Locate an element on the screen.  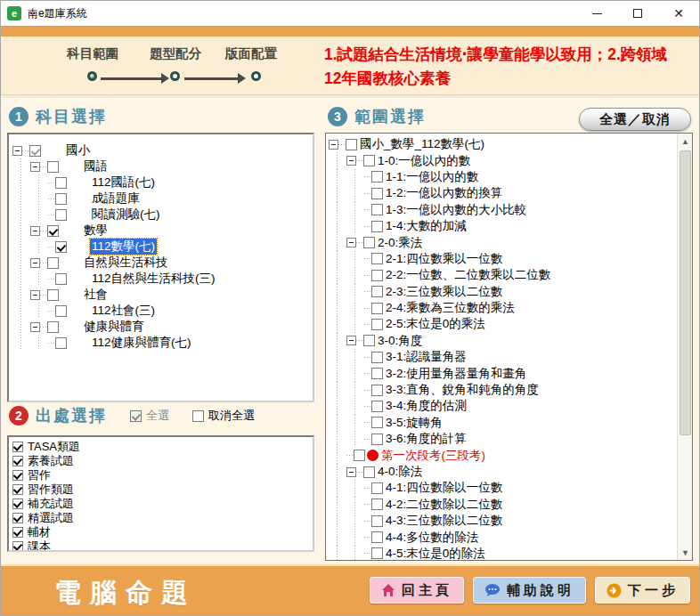
tree-item-label: 國小_數學_112數學(七) is located at coordinates (422, 144).